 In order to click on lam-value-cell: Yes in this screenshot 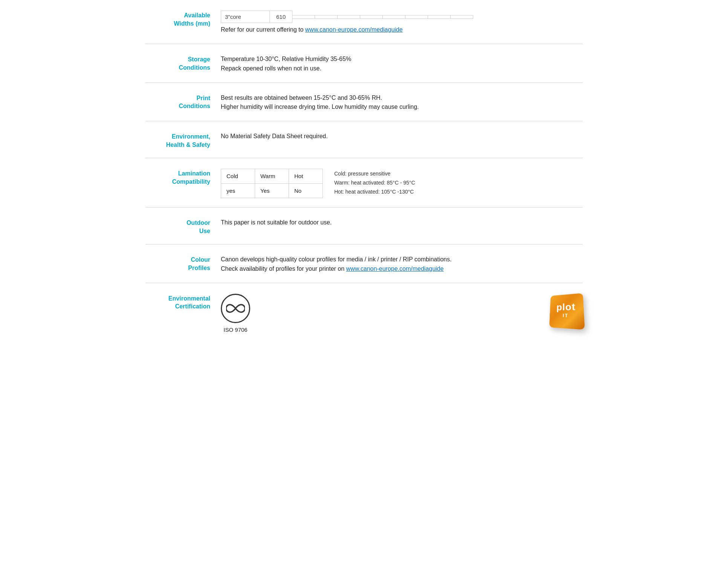, I will do `click(272, 191)`.